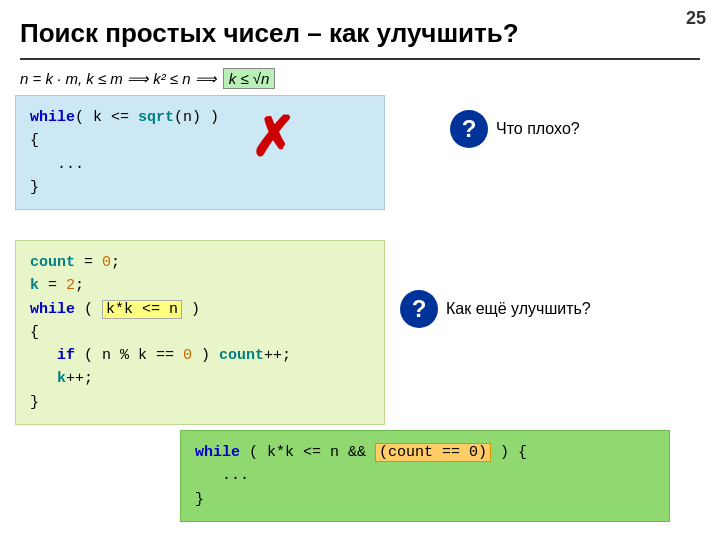 The image size is (720, 540). I want to click on slide-number: 25, so click(696, 18).